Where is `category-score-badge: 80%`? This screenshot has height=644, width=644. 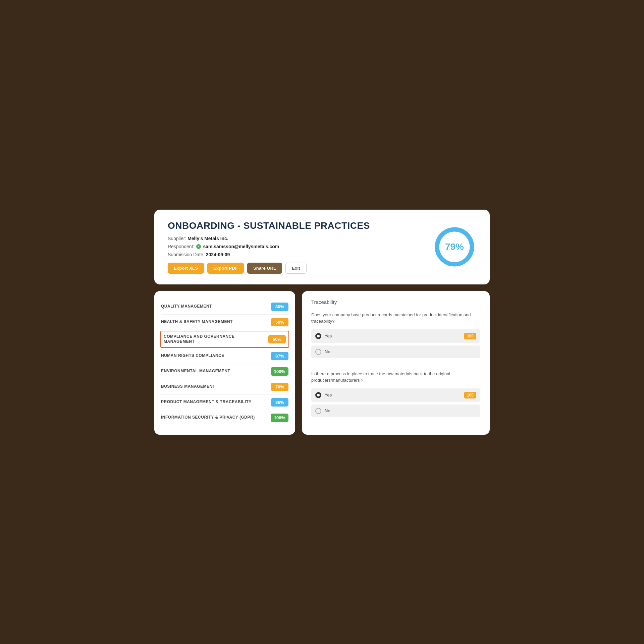 category-score-badge: 80% is located at coordinates (280, 307).